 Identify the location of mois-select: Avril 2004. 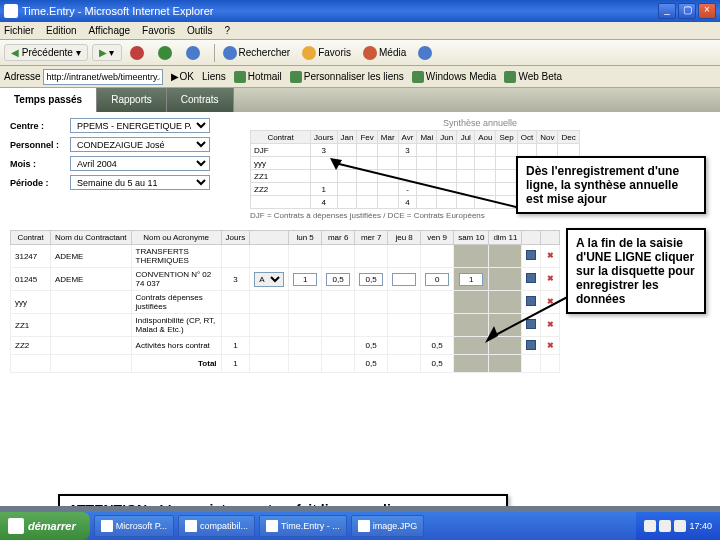
(140, 164).